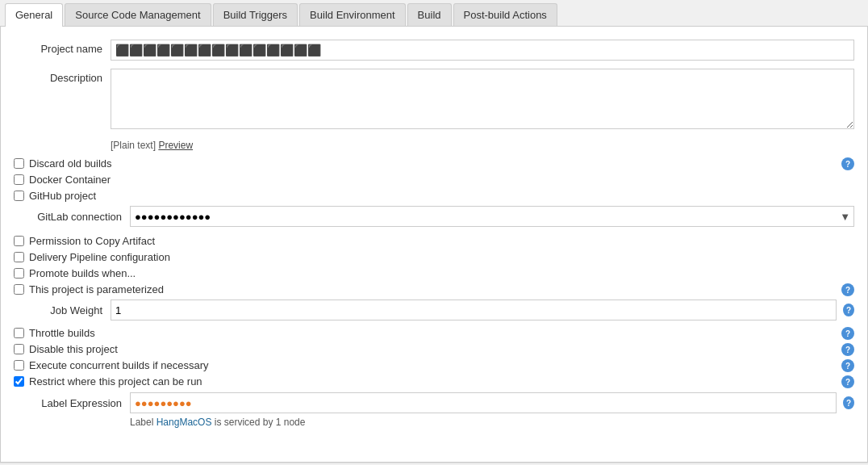 The image size is (868, 465). Describe the element at coordinates (434, 289) in the screenshot. I see `parameterized-row: This project is parameterized ?` at that location.